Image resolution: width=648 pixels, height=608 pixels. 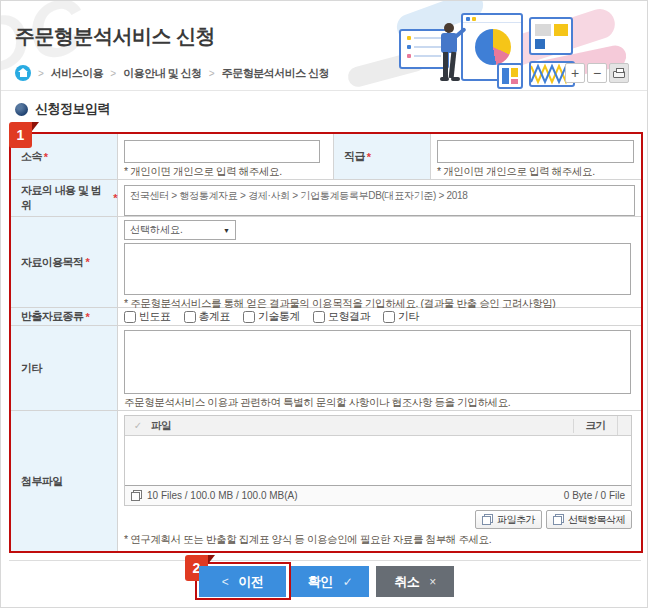 I want to click on descriptive-stats-checkbox, so click(x=249, y=317).